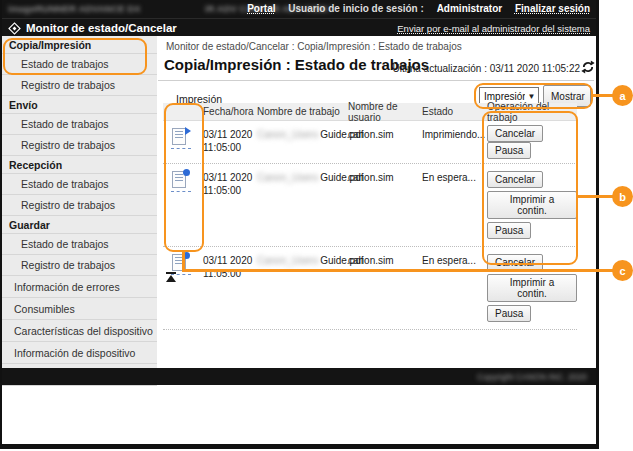  What do you see at coordinates (622, 196) in the screenshot?
I see `callout-b-badge: b` at bounding box center [622, 196].